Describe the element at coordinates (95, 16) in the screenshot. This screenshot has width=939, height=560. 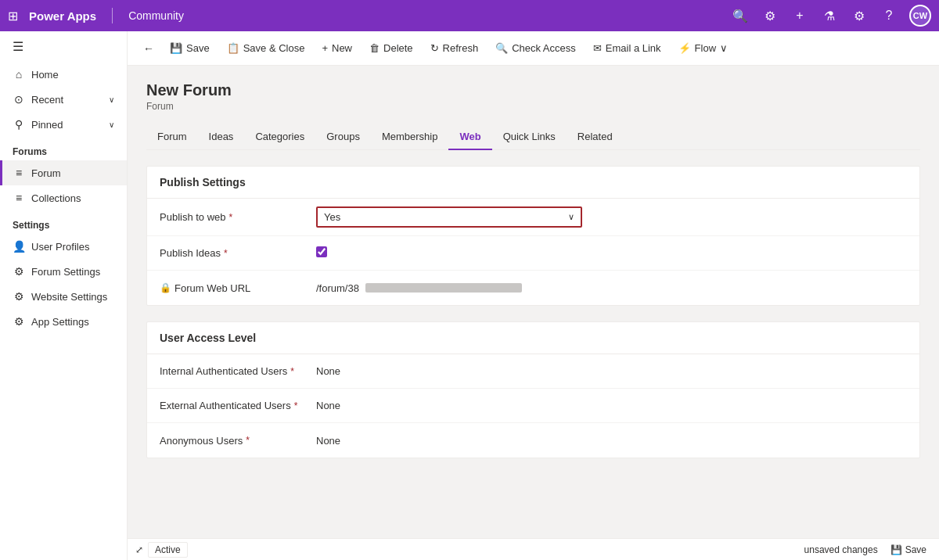
I see `nav-left: ⊞ Power Apps Community` at that location.